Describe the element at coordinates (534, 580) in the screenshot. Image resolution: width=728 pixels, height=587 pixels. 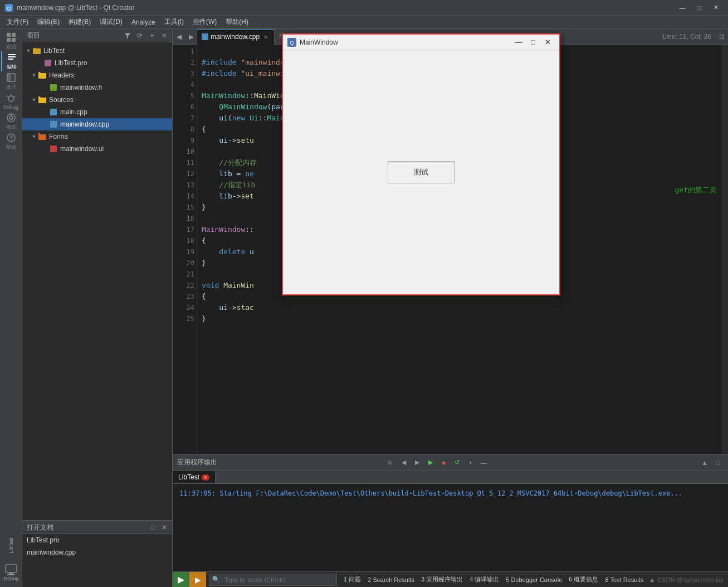
I see `status-debugger: 5 Debugger Console` at that location.